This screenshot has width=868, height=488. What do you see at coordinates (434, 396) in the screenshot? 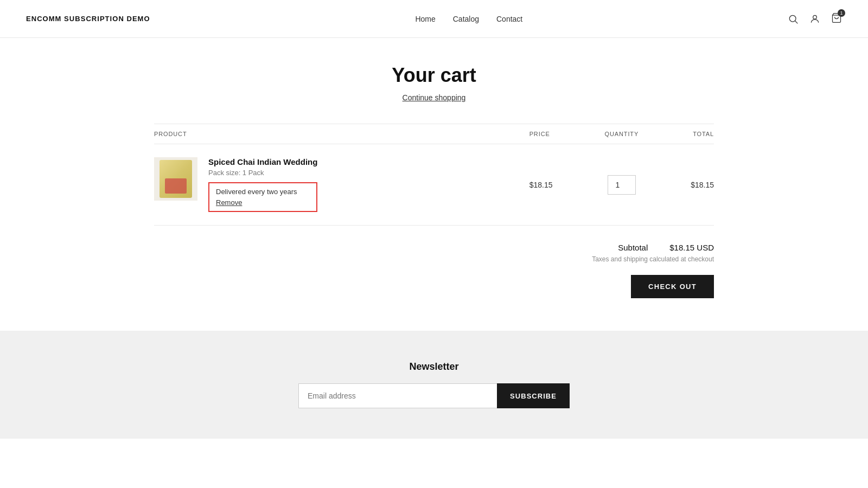
I see `newsletter-form: SUBSCRIBE` at bounding box center [434, 396].